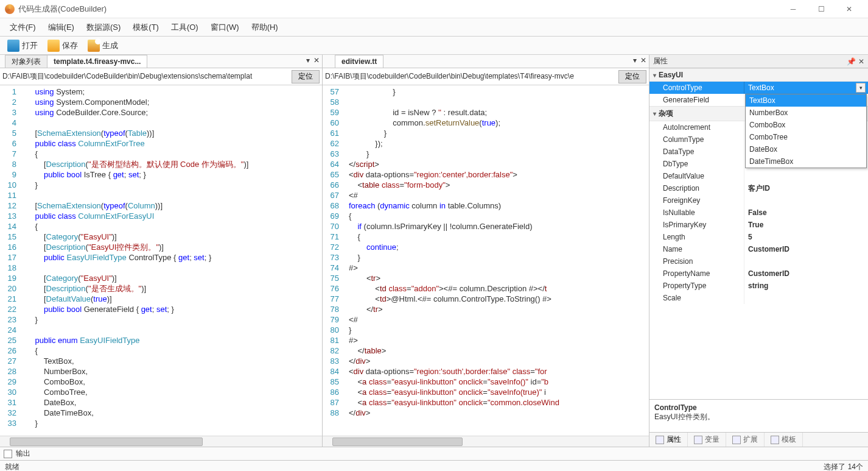  Describe the element at coordinates (758, 75) in the screenshot. I see `category-easyui: ▾EasyUI` at that location.